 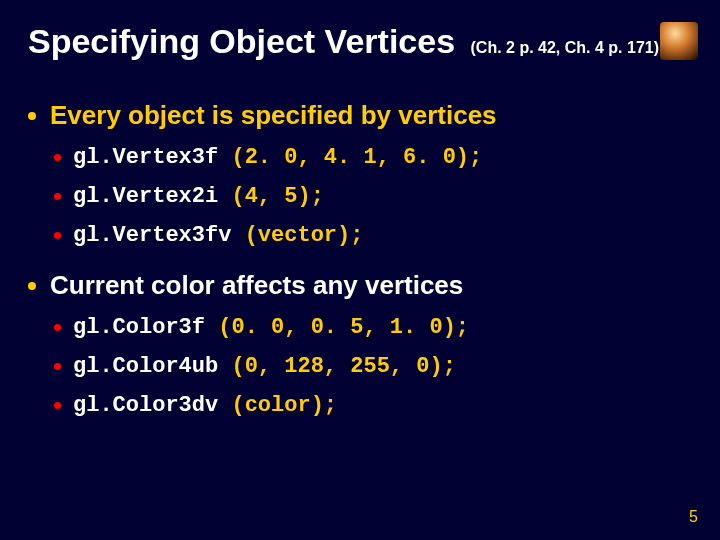 I want to click on code-args: (0. 0, 0. 5, 1. 0);, so click(x=344, y=328).